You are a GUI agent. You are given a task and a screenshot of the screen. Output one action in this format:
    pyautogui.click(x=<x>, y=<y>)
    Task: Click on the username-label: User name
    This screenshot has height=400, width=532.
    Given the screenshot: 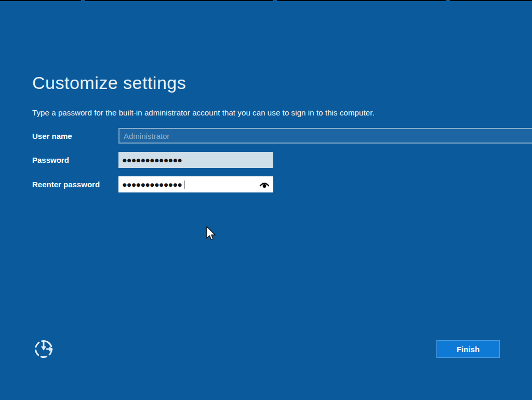 What is the action you would take?
    pyautogui.click(x=52, y=136)
    